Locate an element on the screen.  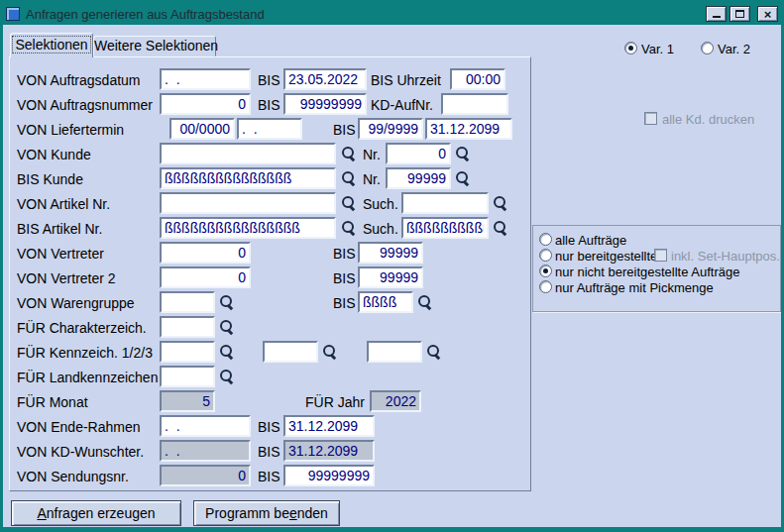
tab-weitere-selektionen: Weitere Selektionen is located at coordinates (155, 46).